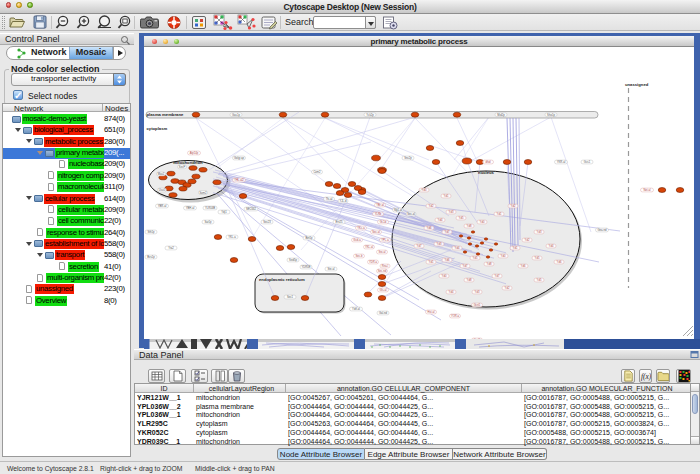 Image resolution: width=700 pixels, height=474 pixels. Describe the element at coordinates (290, 297) in the screenshot. I see `svg-text: Sec1` at that location.